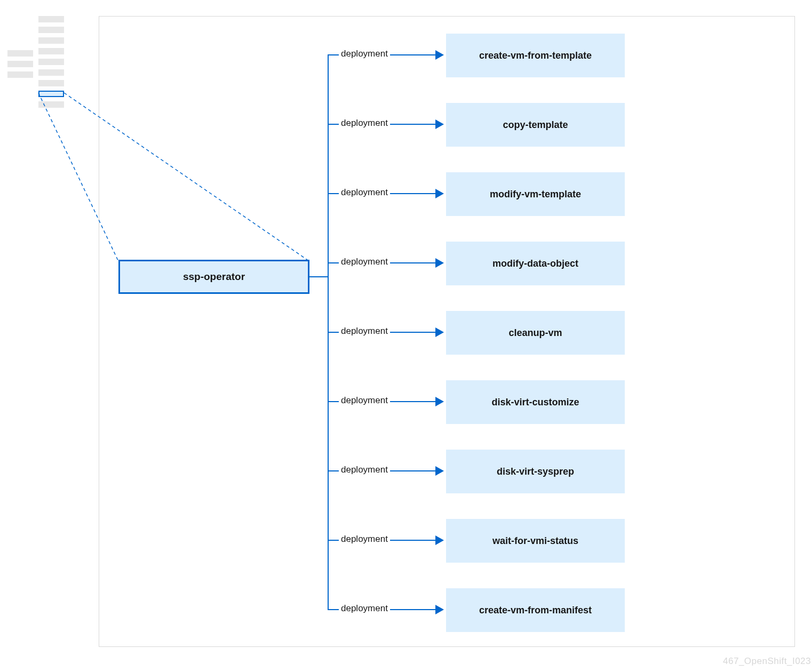  What do you see at coordinates (51, 64) in the screenshot?
I see `legend-right-column` at bounding box center [51, 64].